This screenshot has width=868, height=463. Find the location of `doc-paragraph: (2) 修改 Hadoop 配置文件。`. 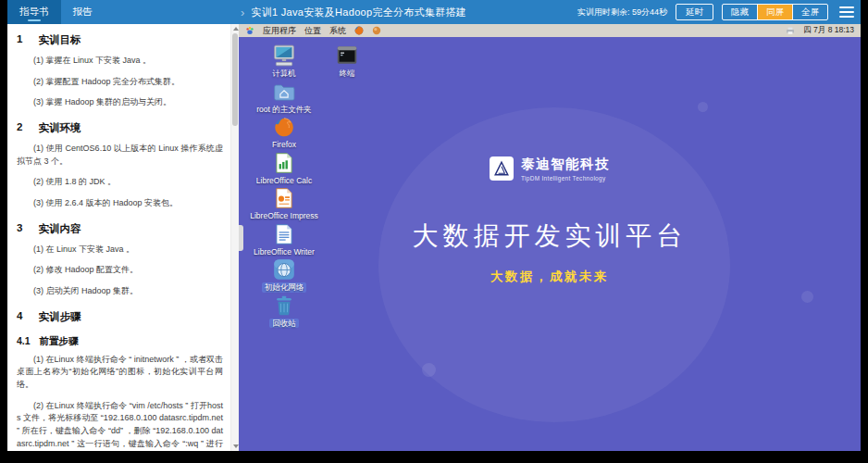

doc-paragraph: (2) 修改 Hadoop 配置文件。 is located at coordinates (120, 270).